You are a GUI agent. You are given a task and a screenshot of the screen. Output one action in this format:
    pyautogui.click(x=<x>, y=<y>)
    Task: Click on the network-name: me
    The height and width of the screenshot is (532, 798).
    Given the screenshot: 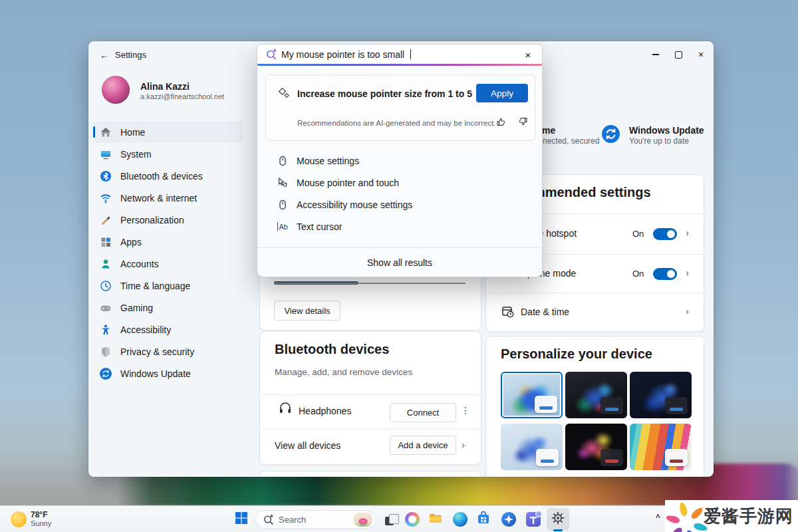 What is the action you would take?
    pyautogui.click(x=549, y=130)
    